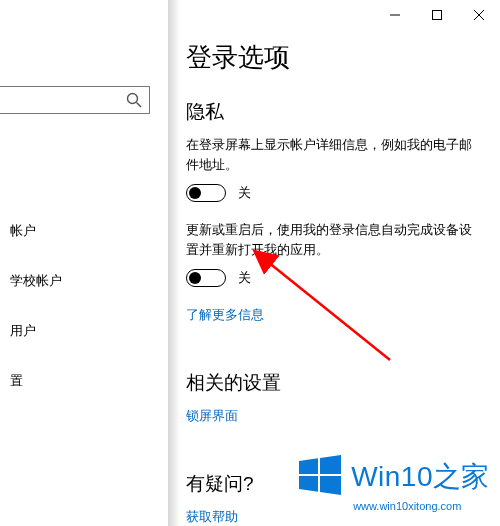 The width and height of the screenshot is (500, 526). What do you see at coordinates (84, 231) in the screenshot?
I see `sidebar-item-accounts: 帐户` at bounding box center [84, 231].